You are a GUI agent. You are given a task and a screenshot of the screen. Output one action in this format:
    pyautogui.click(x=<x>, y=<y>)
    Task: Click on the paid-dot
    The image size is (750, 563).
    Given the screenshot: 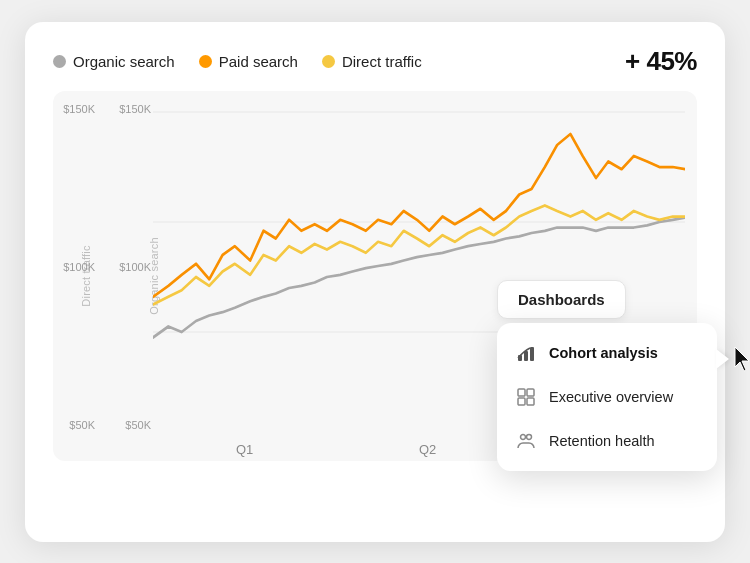 What is the action you would take?
    pyautogui.click(x=206, y=62)
    